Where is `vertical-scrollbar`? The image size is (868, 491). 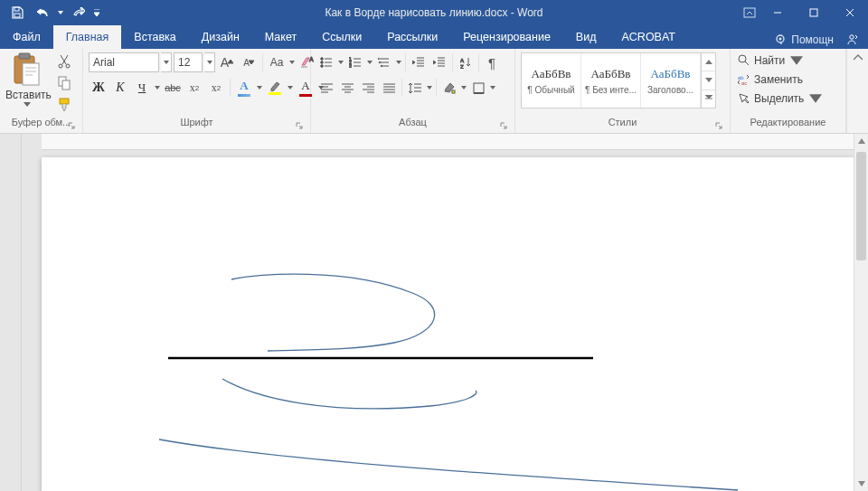
vertical-scrollbar is located at coordinates (861, 313).